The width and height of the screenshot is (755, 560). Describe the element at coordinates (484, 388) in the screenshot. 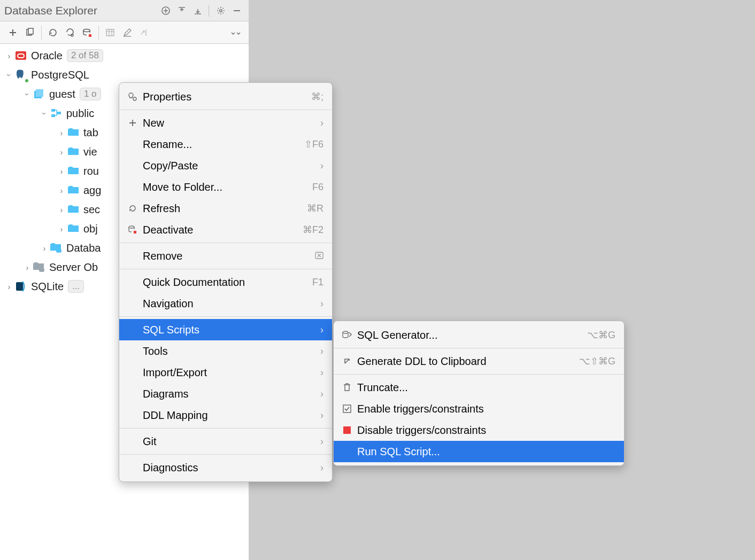

I see `menu-label: Truncate...` at that location.